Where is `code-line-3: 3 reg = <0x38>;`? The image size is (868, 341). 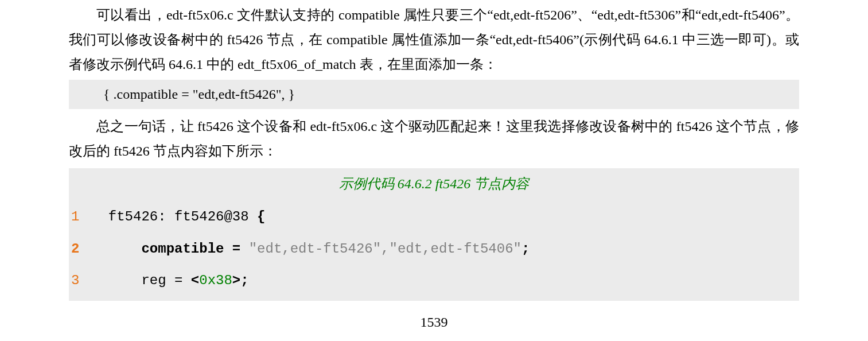 code-line-3: 3 reg = <0x38>; is located at coordinates (434, 280).